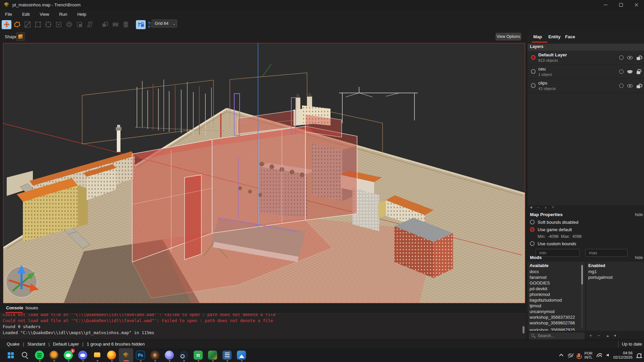 The height and width of the screenshot is (362, 644). I want to click on mod-item: tjimod, so click(536, 306).